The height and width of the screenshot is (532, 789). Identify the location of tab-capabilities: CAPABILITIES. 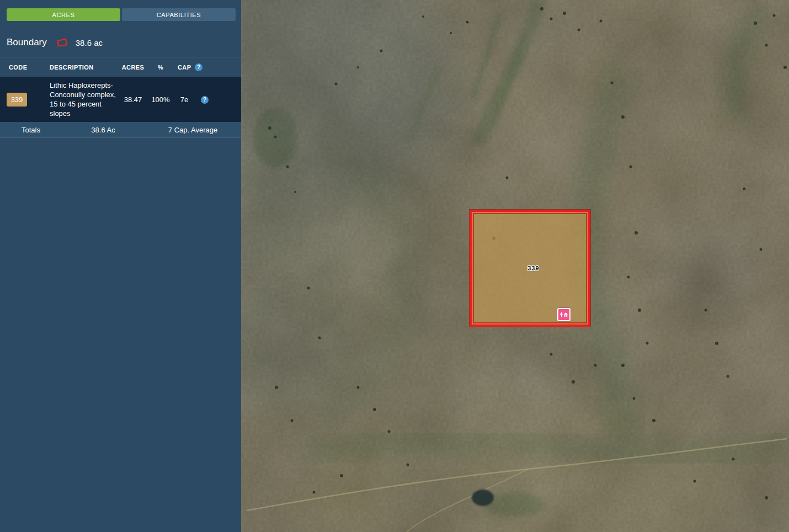
(179, 14).